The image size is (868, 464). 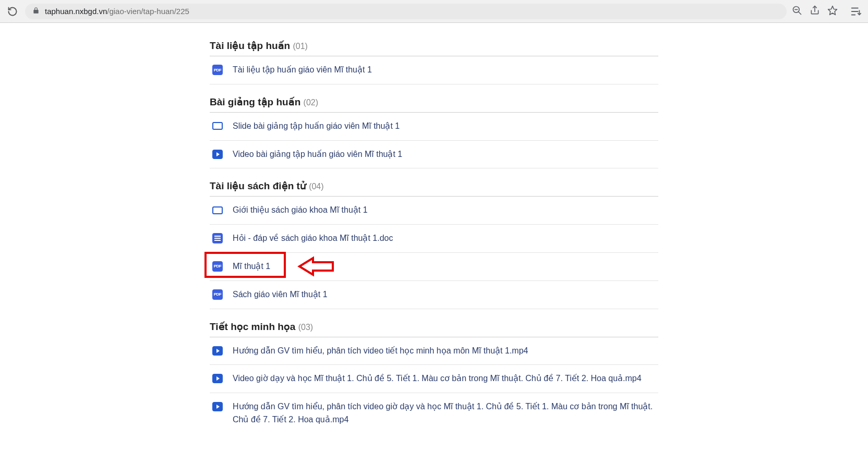 What do you see at coordinates (313, 239) in the screenshot?
I see `item-label: Hỏi - đáp về sách giáo khoa Mĩ thuật 1.d…` at bounding box center [313, 239].